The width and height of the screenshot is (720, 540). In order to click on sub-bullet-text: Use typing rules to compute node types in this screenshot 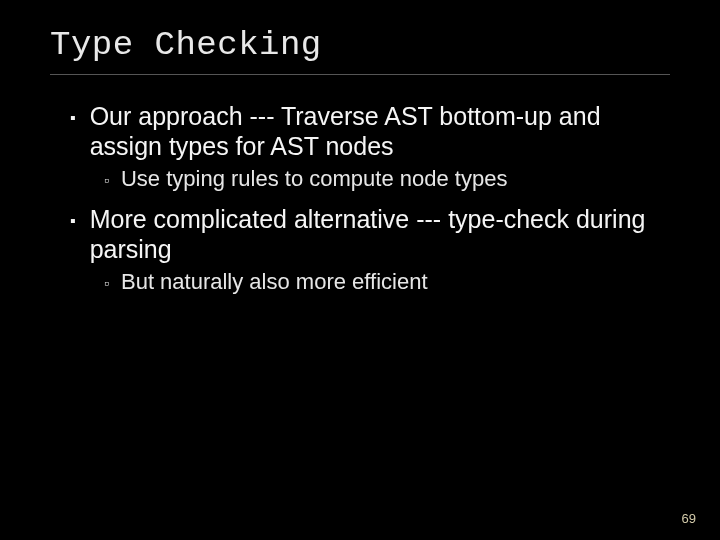, I will do `click(314, 178)`.